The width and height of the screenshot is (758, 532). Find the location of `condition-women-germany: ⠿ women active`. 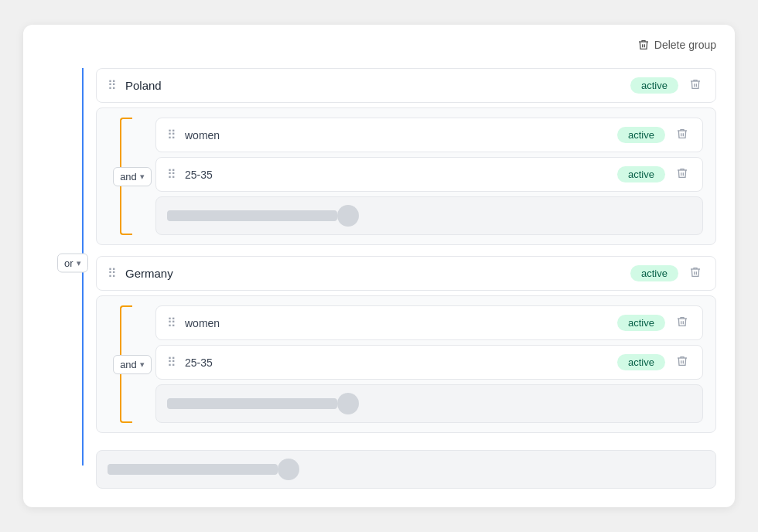

condition-women-germany: ⠿ women active is located at coordinates (429, 323).